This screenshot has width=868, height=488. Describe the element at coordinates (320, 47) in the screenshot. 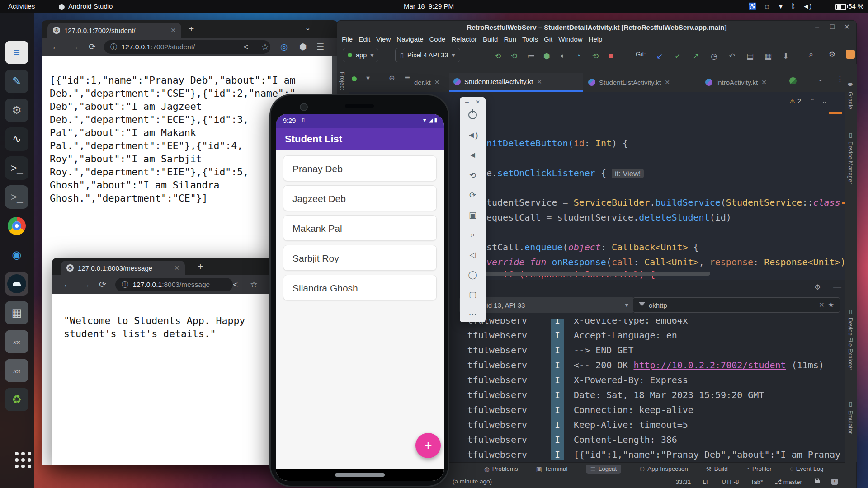

I see `menu-icon: ☰` at that location.